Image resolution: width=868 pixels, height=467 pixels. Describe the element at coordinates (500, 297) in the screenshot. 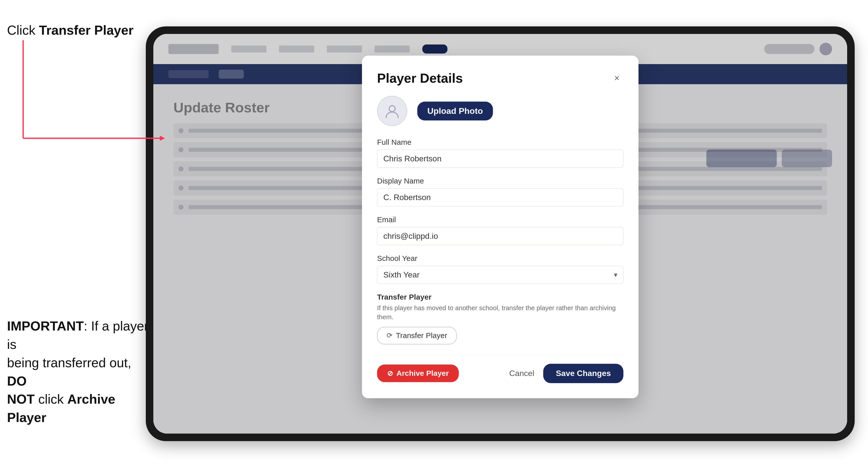

I see `transfer-section-title: Transfer Player` at that location.